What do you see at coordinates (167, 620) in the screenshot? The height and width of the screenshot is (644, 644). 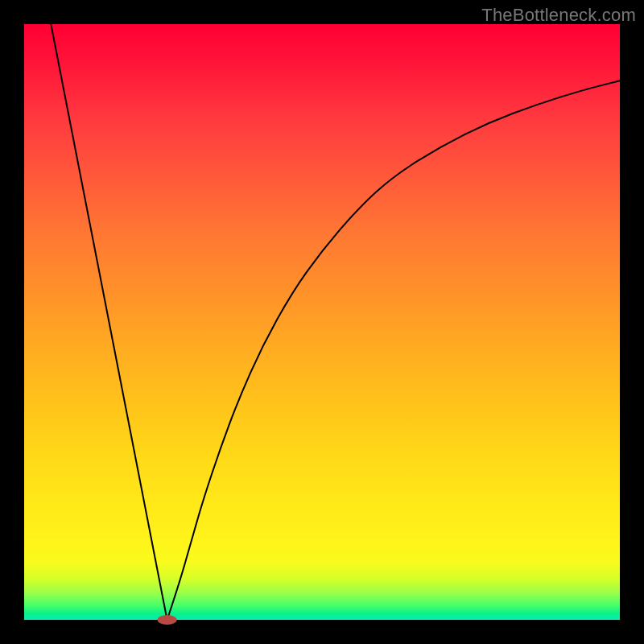 I see `vertex-marker` at bounding box center [167, 620].